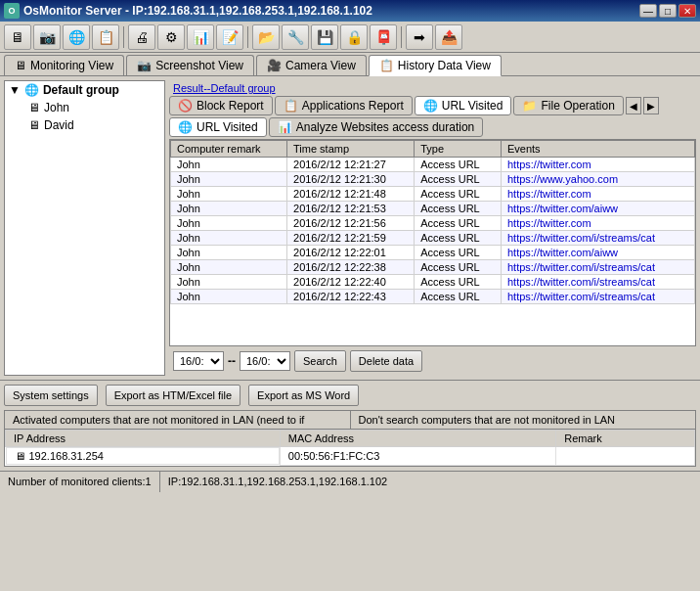  Describe the element at coordinates (65, 65) in the screenshot. I see `tab-monitoring: 🖥 Monitoring View` at that location.